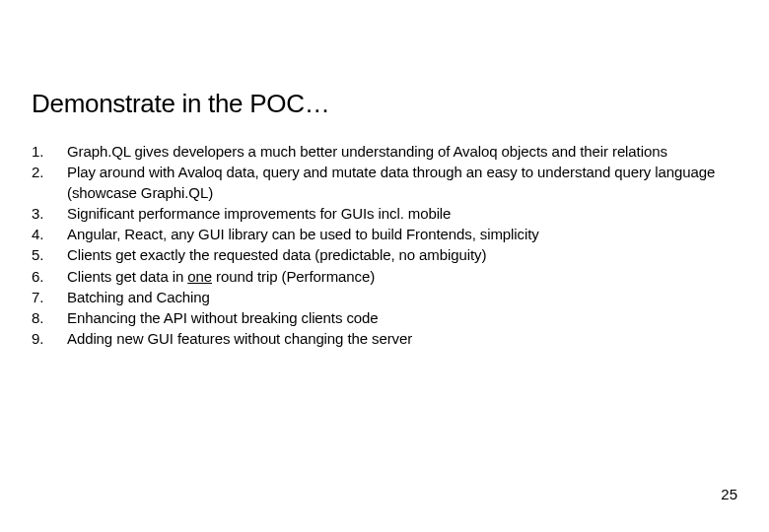 The image size is (769, 532). I want to click on list-item: Adding new GUI features without changing…, so click(381, 339).